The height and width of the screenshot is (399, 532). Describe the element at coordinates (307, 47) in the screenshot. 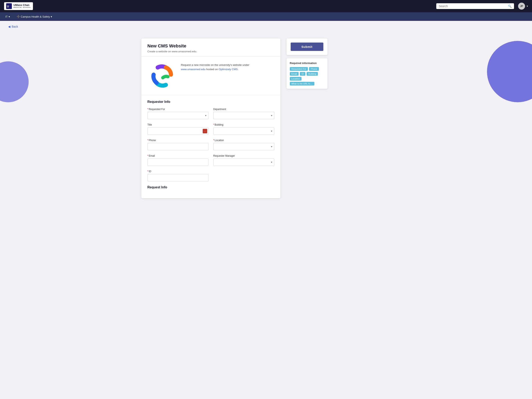

I see `submit-button: Submit` at that location.